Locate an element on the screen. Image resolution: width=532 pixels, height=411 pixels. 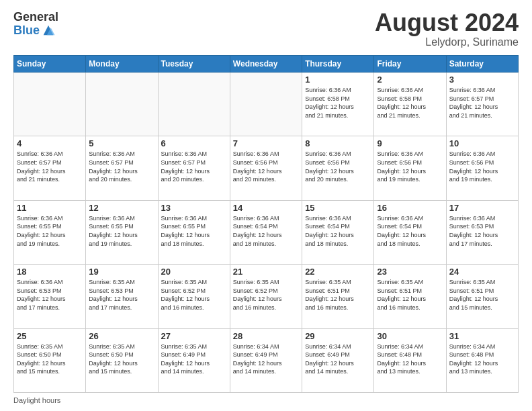
calendar-cell: 29Sunrise: 6:34 AM Sunset: 6:49 PM Dayli… is located at coordinates (339, 360).